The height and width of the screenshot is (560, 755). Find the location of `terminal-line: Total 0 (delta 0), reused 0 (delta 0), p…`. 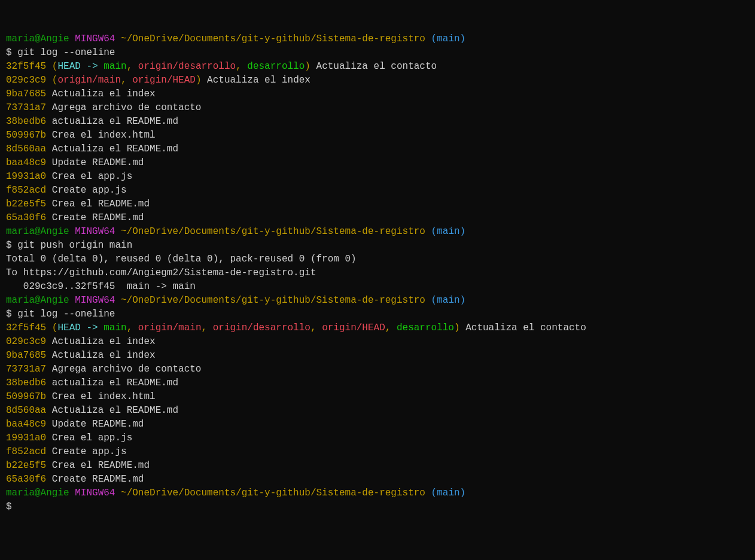

terminal-line: Total 0 (delta 0), reused 0 (delta 0), p… is located at coordinates (378, 260).